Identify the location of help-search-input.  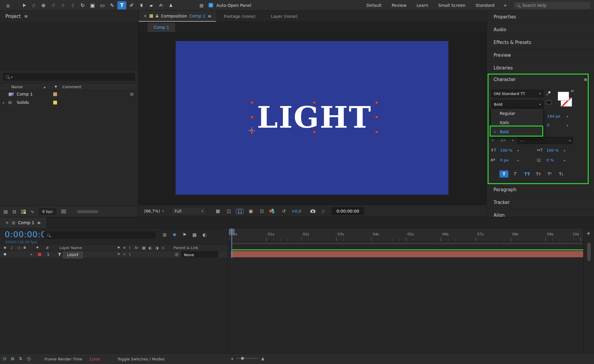
(555, 5).